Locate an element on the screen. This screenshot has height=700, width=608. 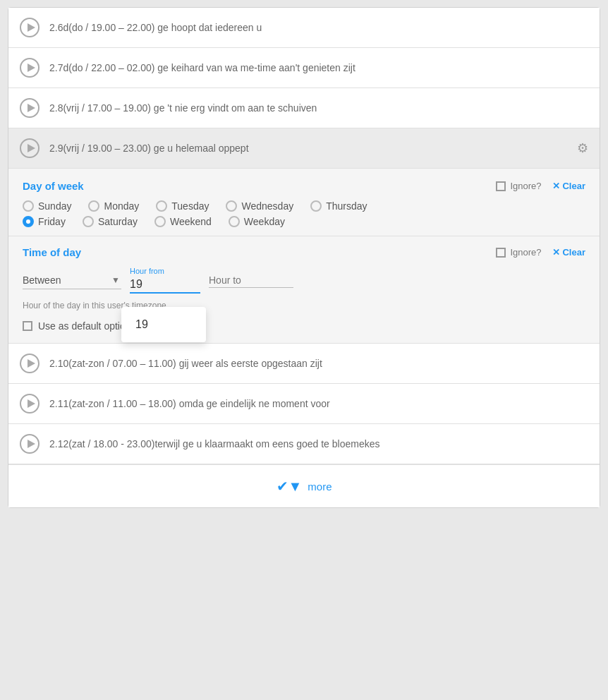
day-of-week-header: Day of week Ignore? ✕ Clear is located at coordinates (304, 186).